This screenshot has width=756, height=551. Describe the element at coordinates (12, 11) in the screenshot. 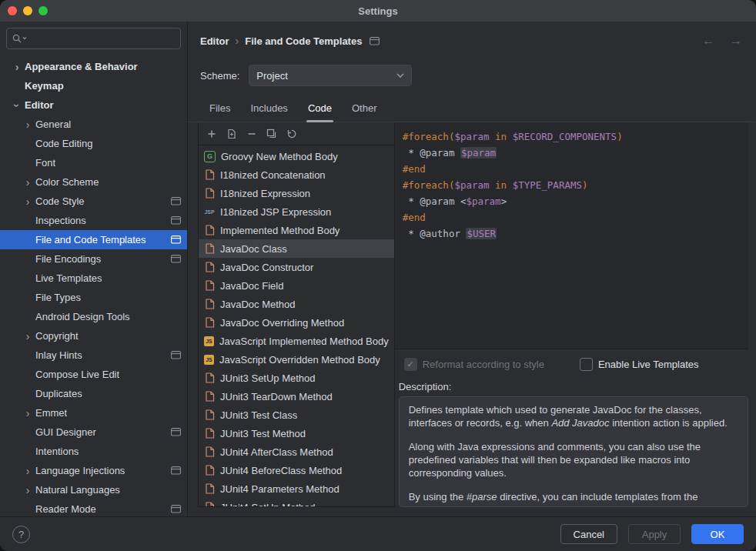

I see `close-button` at that location.